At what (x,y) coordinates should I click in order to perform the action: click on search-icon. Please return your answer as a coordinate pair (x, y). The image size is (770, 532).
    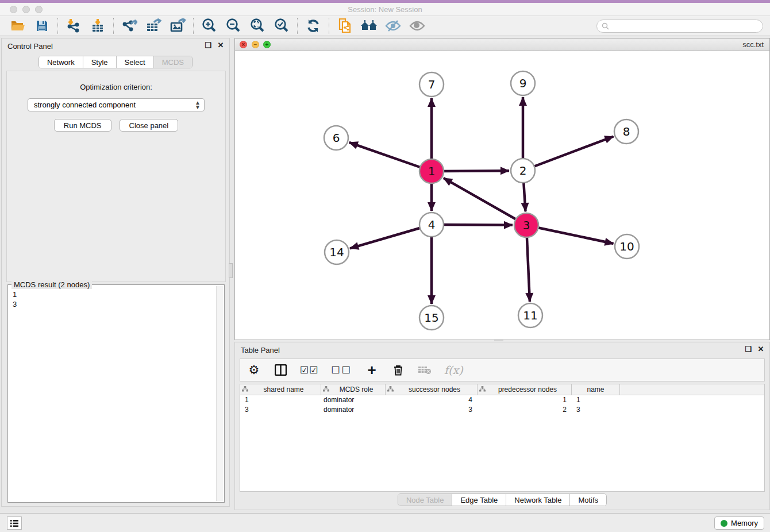
    Looking at the image, I should click on (606, 26).